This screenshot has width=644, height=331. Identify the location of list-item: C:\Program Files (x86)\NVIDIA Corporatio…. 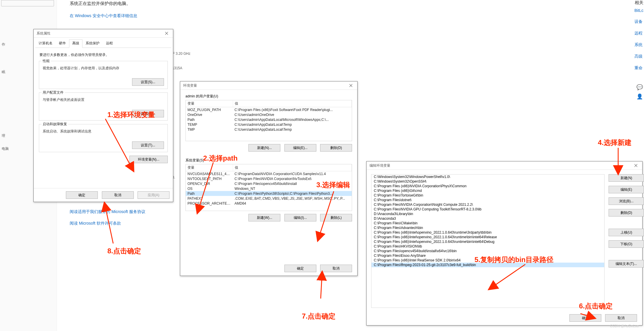
(488, 186).